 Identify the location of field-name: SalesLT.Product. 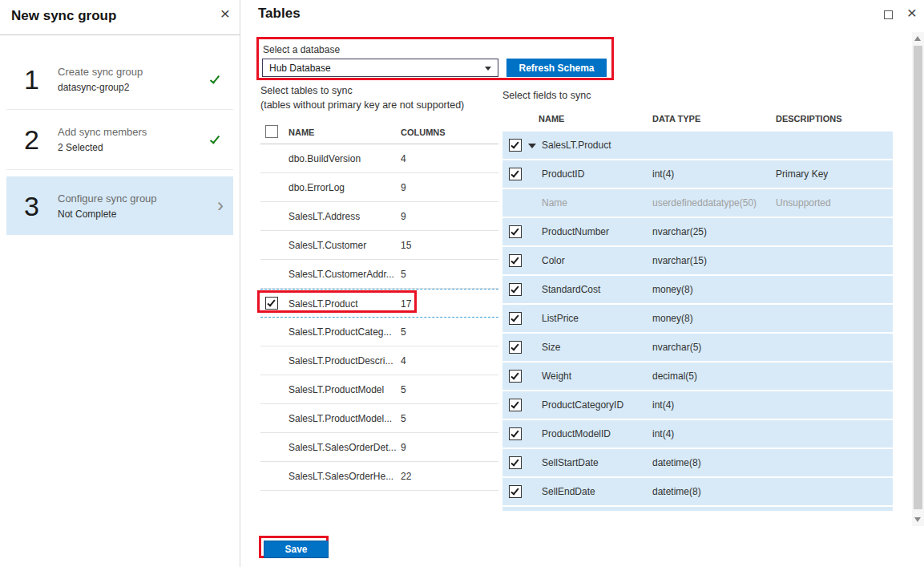
(577, 145).